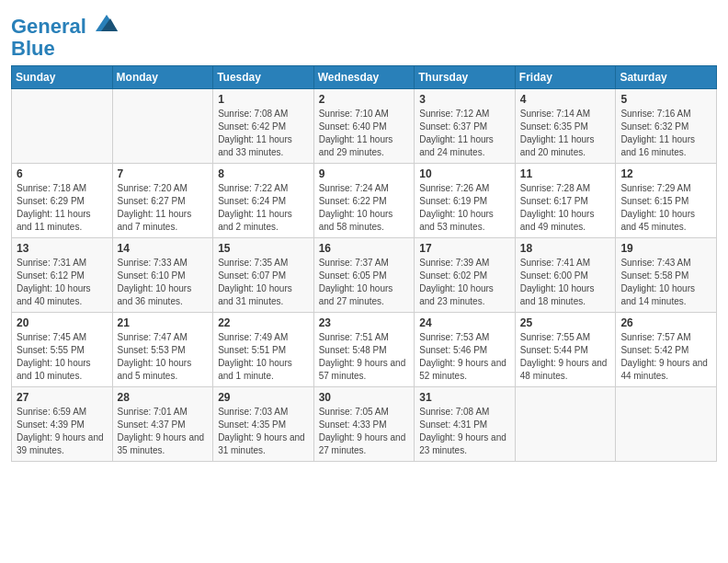  I want to click on calendar-cell: 10Sunrise: 7:26 AM Sunset: 6:19 PM Dayli…, so click(465, 201).